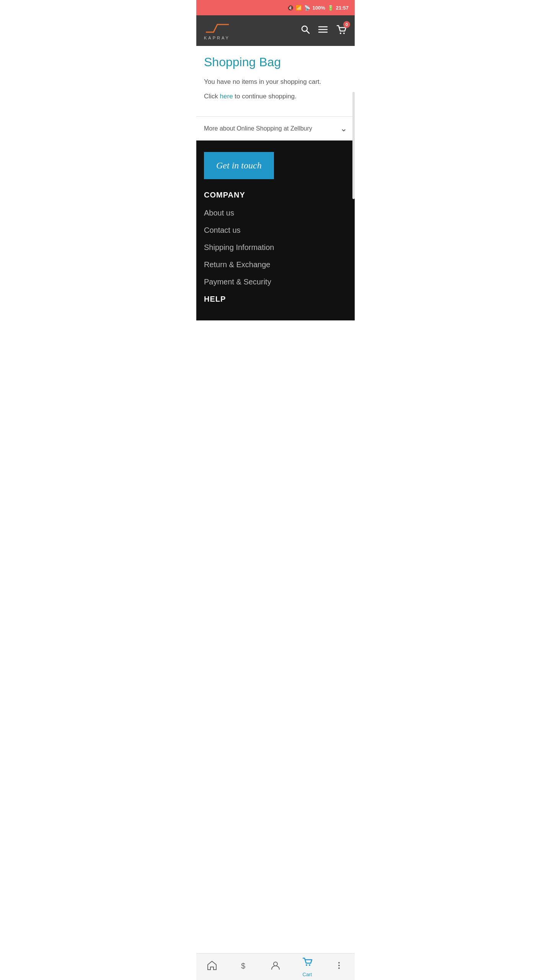 The height and width of the screenshot is (980, 551). What do you see at coordinates (276, 96) in the screenshot?
I see `continue-text: Click here to continue shopping.` at bounding box center [276, 96].